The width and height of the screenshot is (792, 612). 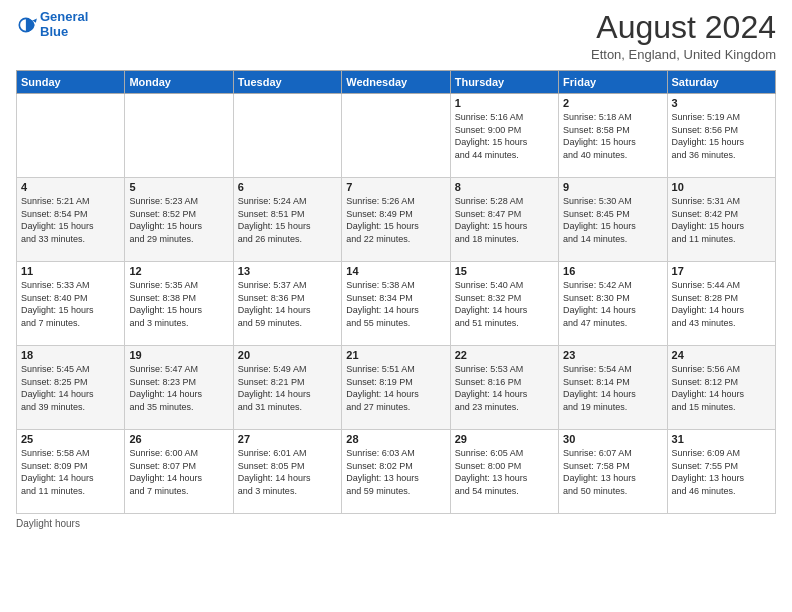 What do you see at coordinates (721, 472) in the screenshot?
I see `calendar-cell: 31Sunrise: 6:09 AM Sunset: 7:55 PM Dayli…` at bounding box center [721, 472].